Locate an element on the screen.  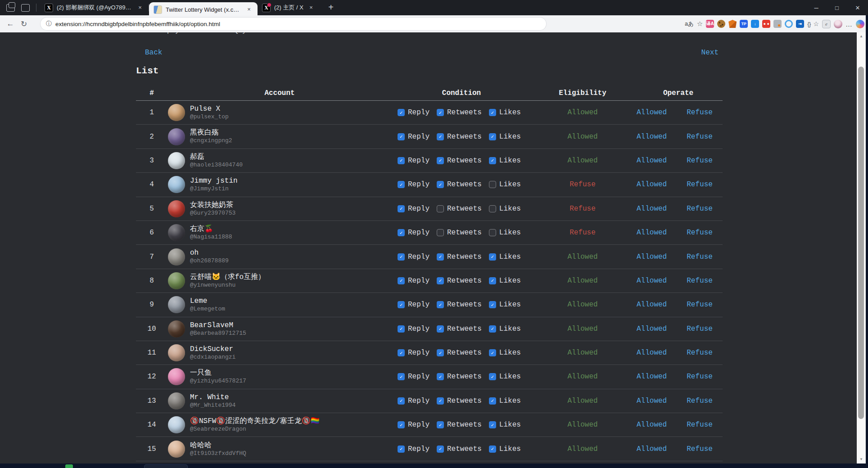
extensions-menu-icon: { } is located at coordinates (809, 24).